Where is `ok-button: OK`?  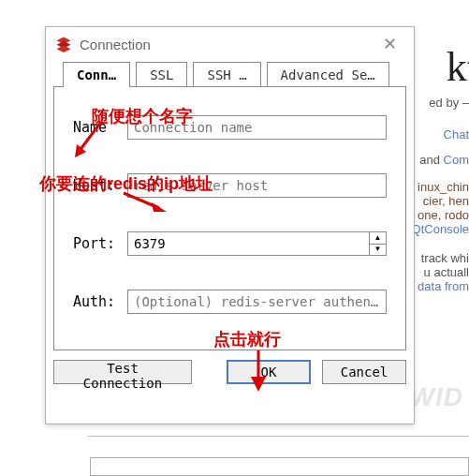
ok-button: OK is located at coordinates (269, 372).